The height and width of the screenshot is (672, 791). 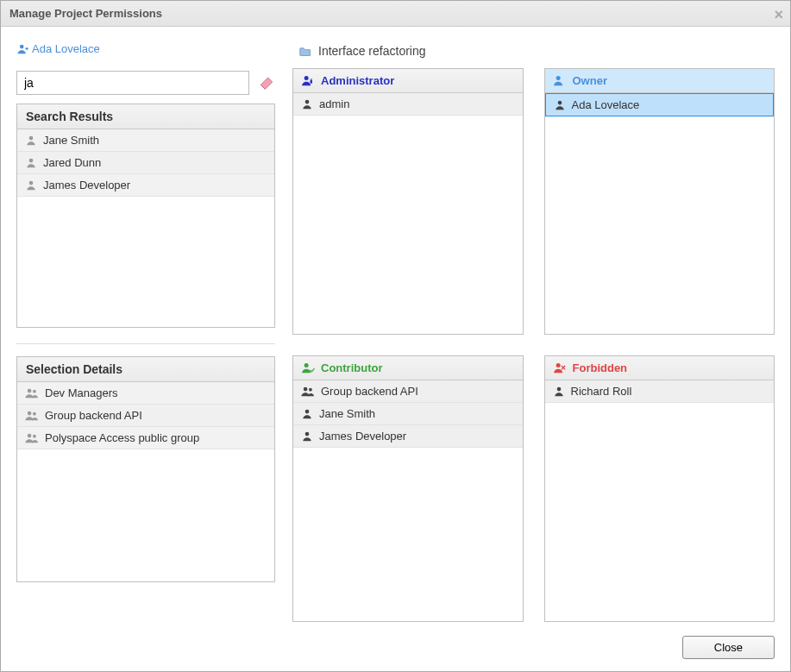 I want to click on role-member-label: James Developer, so click(x=362, y=436).